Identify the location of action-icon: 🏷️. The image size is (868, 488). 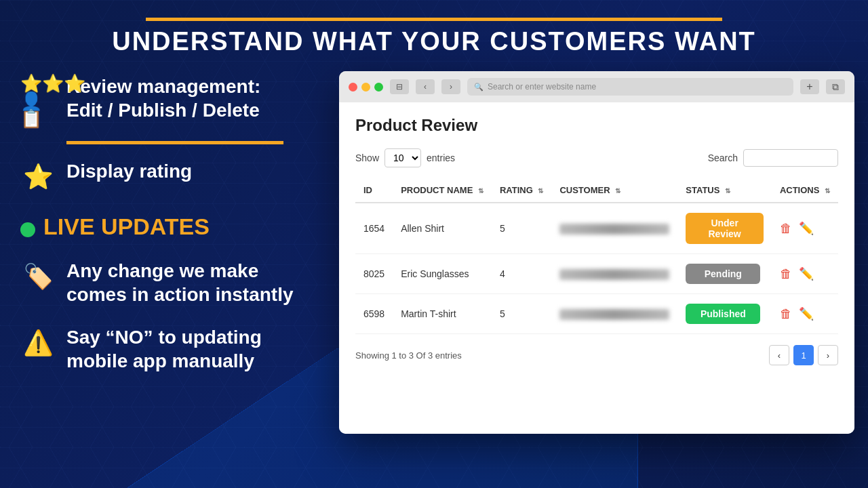
(38, 277).